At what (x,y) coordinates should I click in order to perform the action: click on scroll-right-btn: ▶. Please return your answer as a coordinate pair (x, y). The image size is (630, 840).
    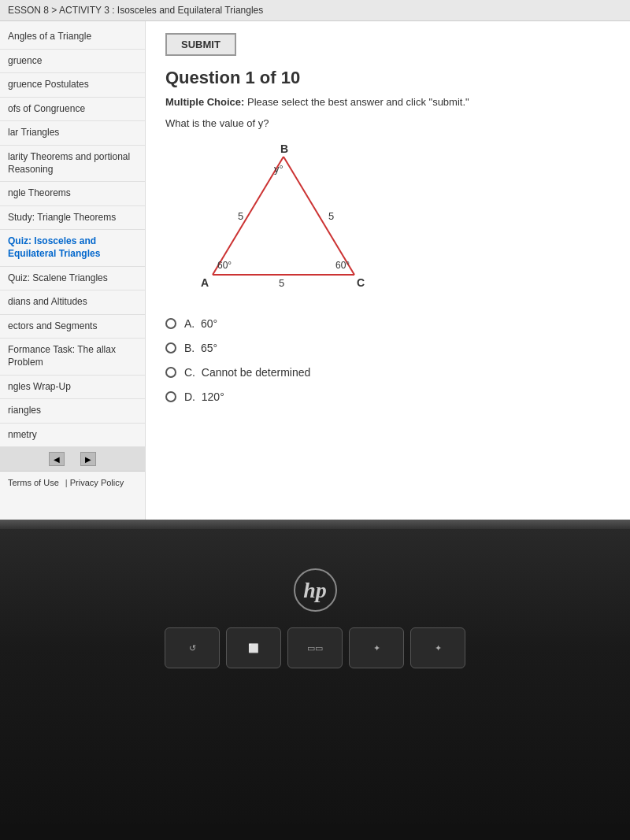
    Looking at the image, I should click on (88, 459).